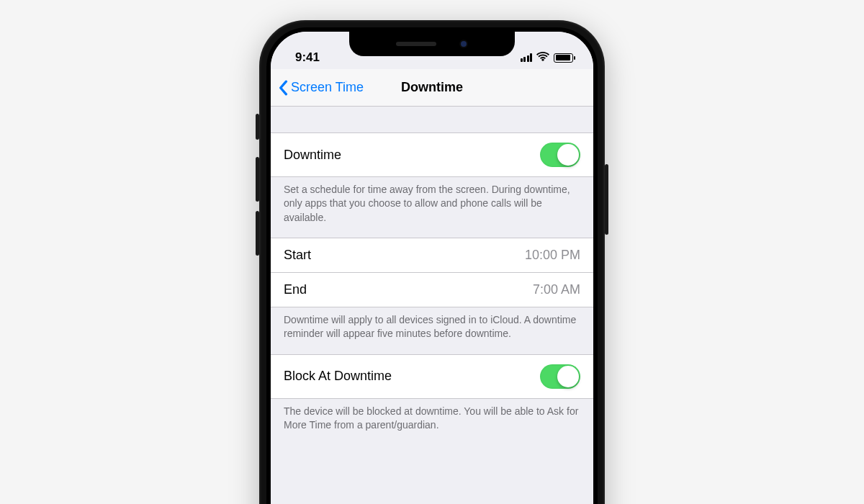 This screenshot has width=864, height=504. Describe the element at coordinates (432, 88) in the screenshot. I see `nav-title: Downtime` at that location.